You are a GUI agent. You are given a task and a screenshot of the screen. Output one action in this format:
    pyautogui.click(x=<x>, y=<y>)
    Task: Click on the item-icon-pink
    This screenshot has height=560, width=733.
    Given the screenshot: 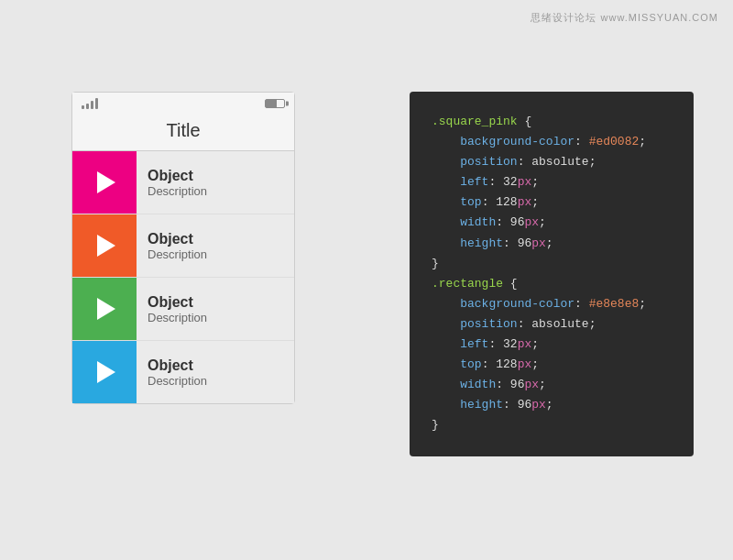 What is the action you would take?
    pyautogui.click(x=104, y=182)
    